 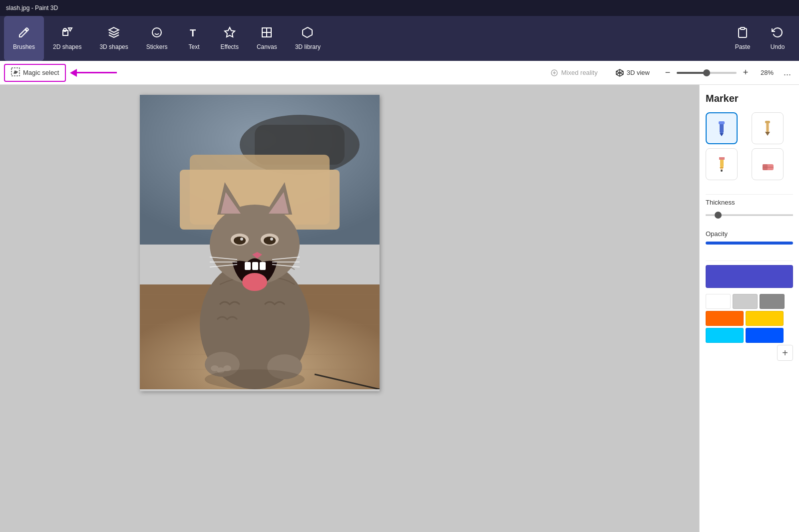 I want to click on eraser-icon, so click(x=768, y=164).